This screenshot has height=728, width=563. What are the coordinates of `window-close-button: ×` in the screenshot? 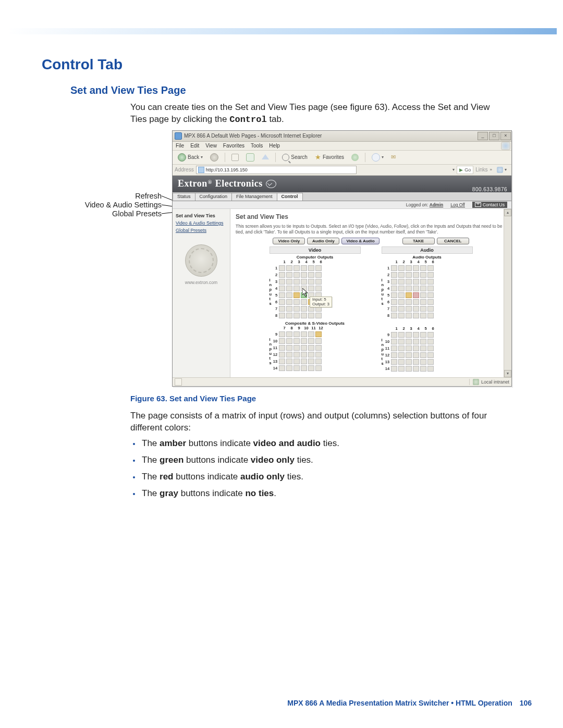 It's located at (506, 136).